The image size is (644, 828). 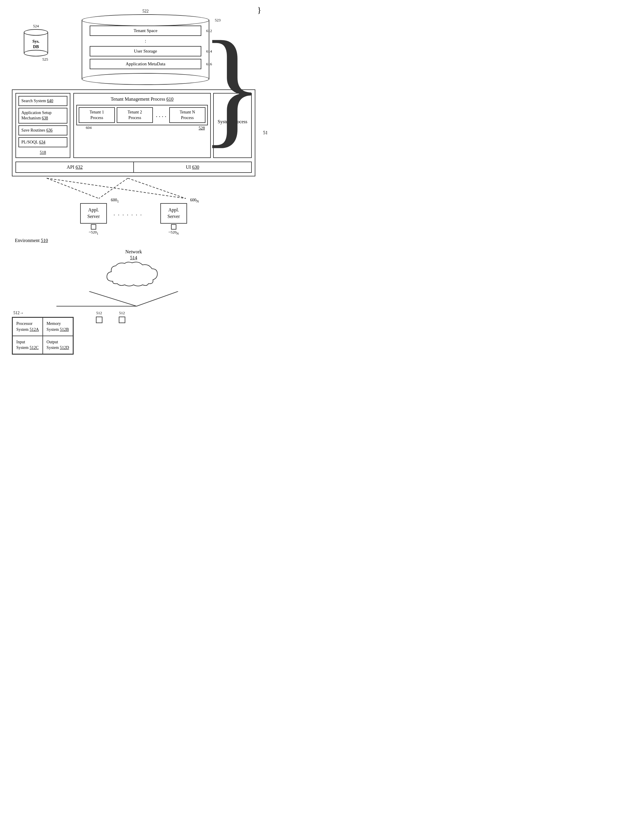 I want to click on server-box-n: Appl.Server, so click(x=174, y=213).